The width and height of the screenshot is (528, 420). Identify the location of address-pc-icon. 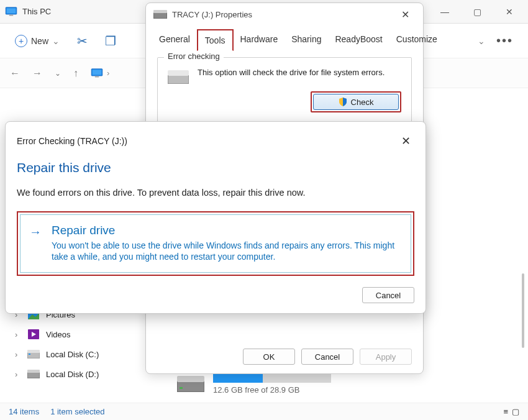
(97, 73).